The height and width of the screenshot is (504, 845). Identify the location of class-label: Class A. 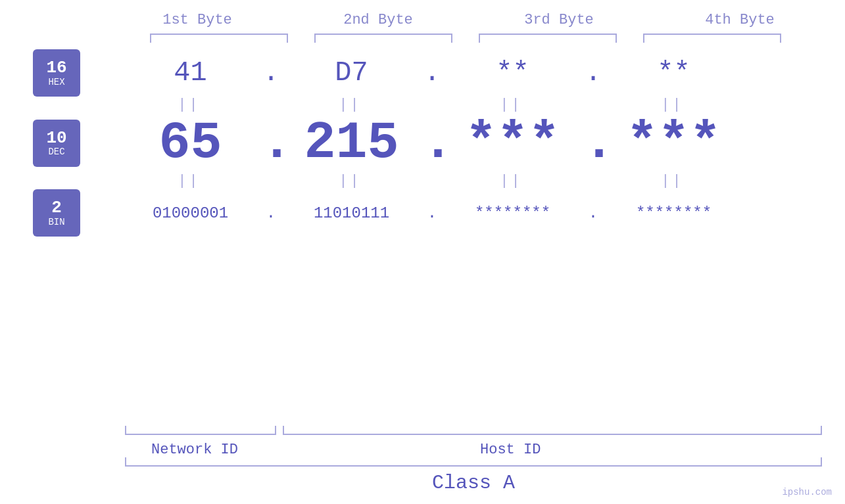
(473, 483).